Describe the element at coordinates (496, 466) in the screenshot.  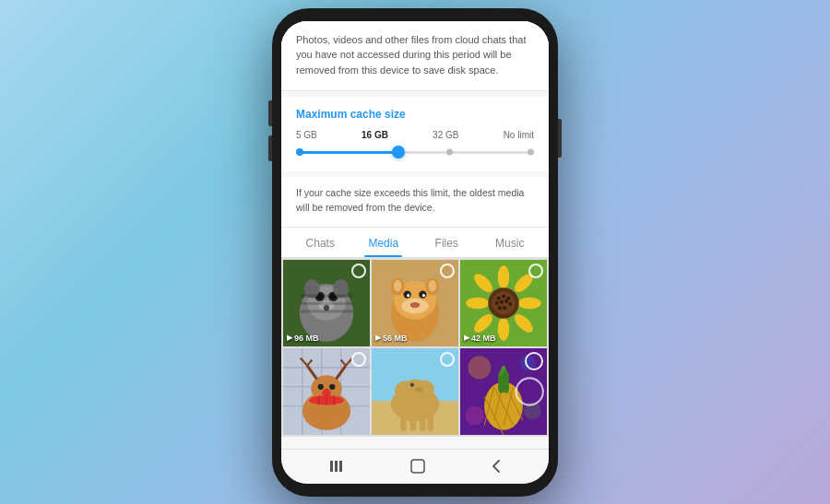
I see `nav-back-icon` at that location.